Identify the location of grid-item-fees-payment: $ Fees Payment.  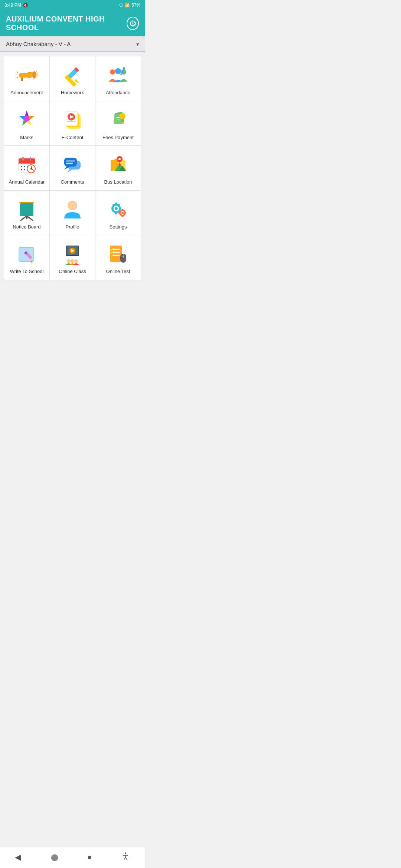
(118, 124).